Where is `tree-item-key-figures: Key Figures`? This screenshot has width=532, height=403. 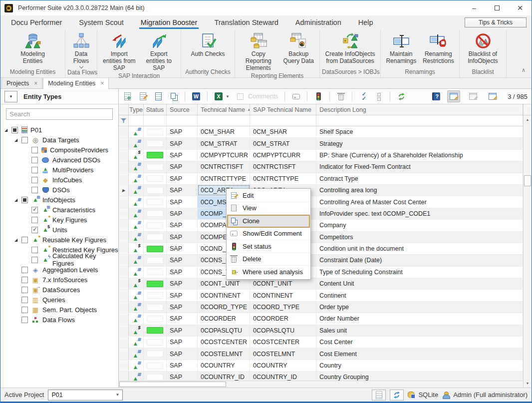
tree-item-key-figures: Key Figures is located at coordinates (59, 220).